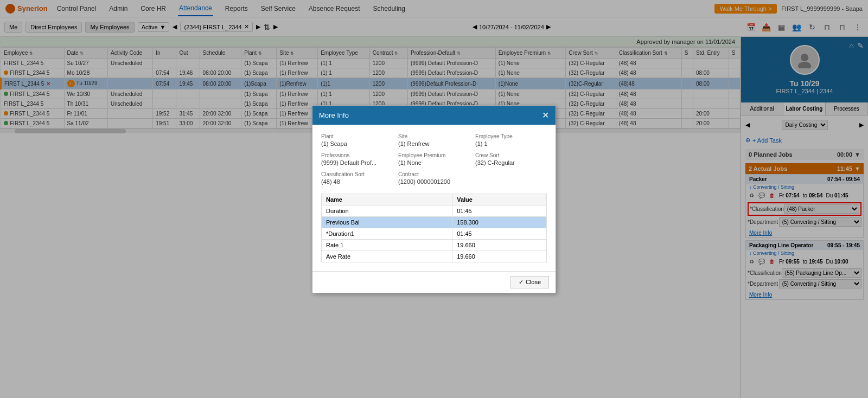 The image size is (868, 398). Describe the element at coordinates (434, 200) in the screenshot. I see `more-info-modal: More Info ✕ Plant (1) Scapa Site (1) Ren…` at that location.